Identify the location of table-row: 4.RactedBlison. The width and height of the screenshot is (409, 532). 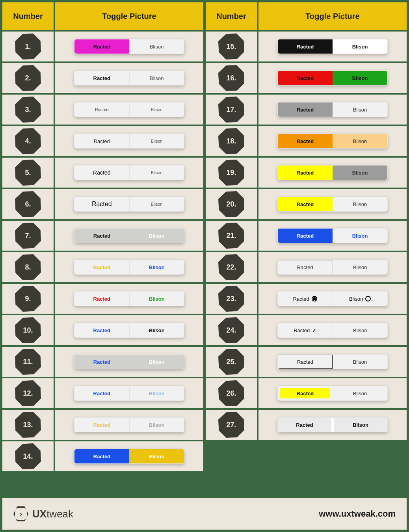
(103, 141).